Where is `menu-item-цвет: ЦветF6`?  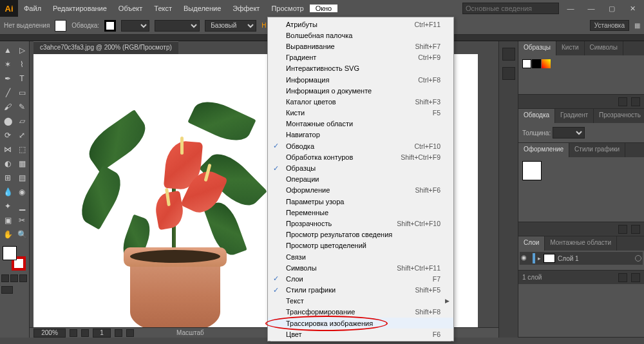
menu-item-цвет: ЦветF6 is located at coordinates (361, 334).